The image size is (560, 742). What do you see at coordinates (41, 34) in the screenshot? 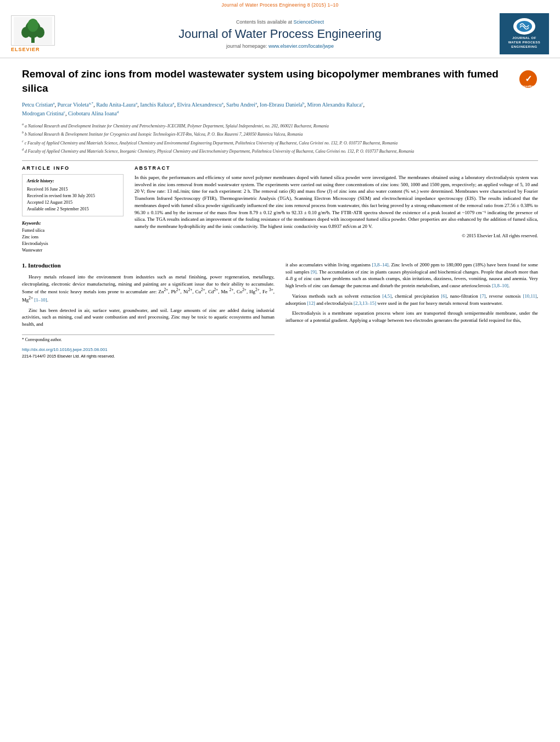
I see `elsevier-logo-area: ELSEVIER` at bounding box center [41, 34].